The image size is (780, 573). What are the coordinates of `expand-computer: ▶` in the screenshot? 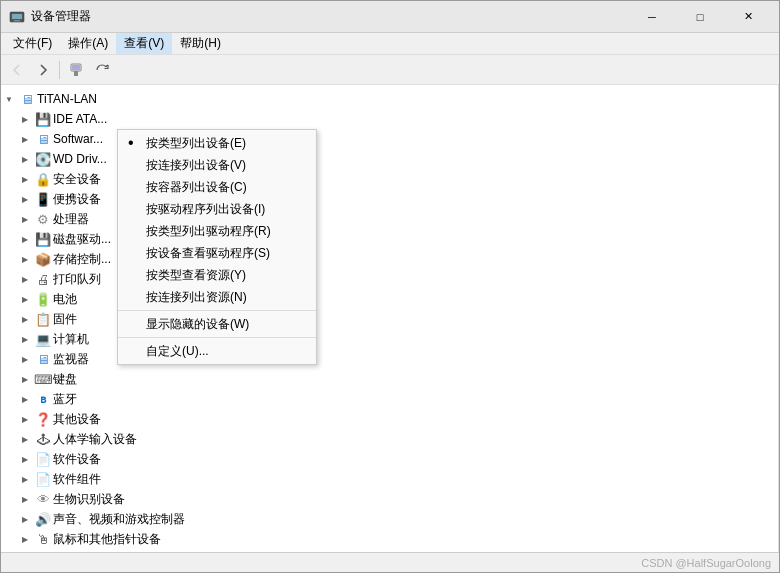 It's located at (25, 339).